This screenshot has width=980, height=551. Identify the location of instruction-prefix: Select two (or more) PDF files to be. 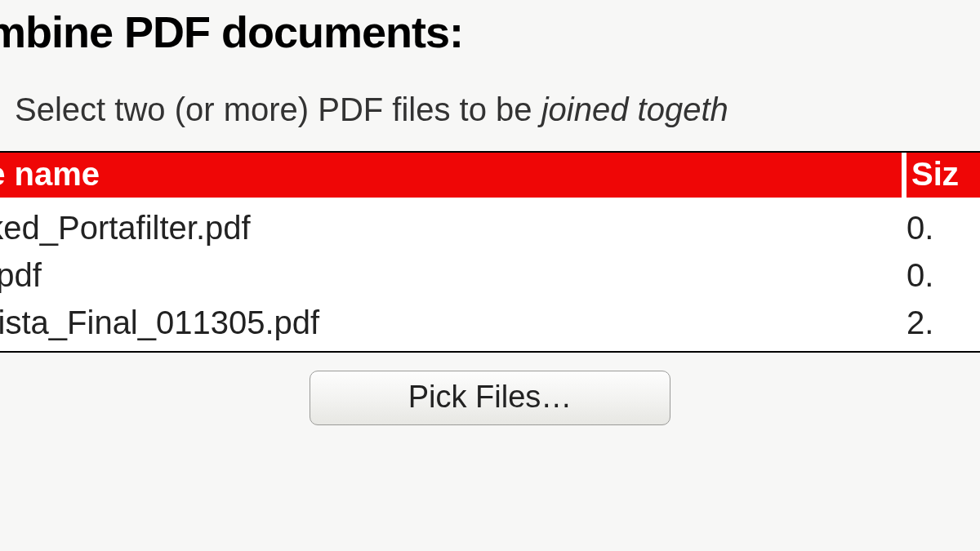
(278, 109).